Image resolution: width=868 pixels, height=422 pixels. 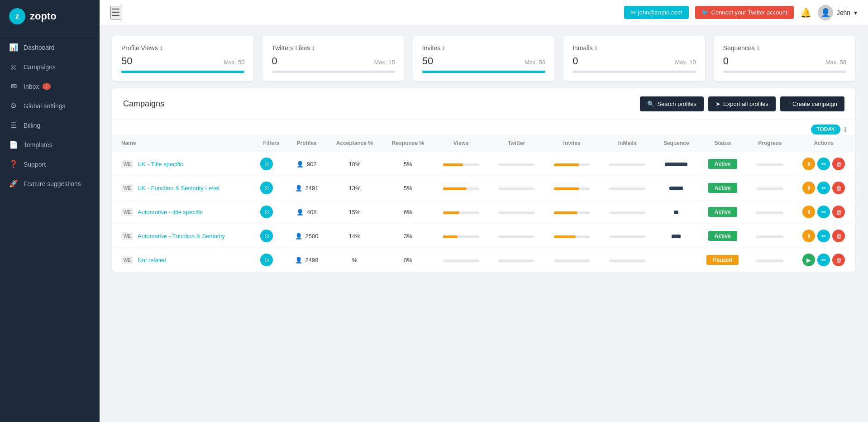 I want to click on inbox-icon: ✉, so click(x=14, y=86).